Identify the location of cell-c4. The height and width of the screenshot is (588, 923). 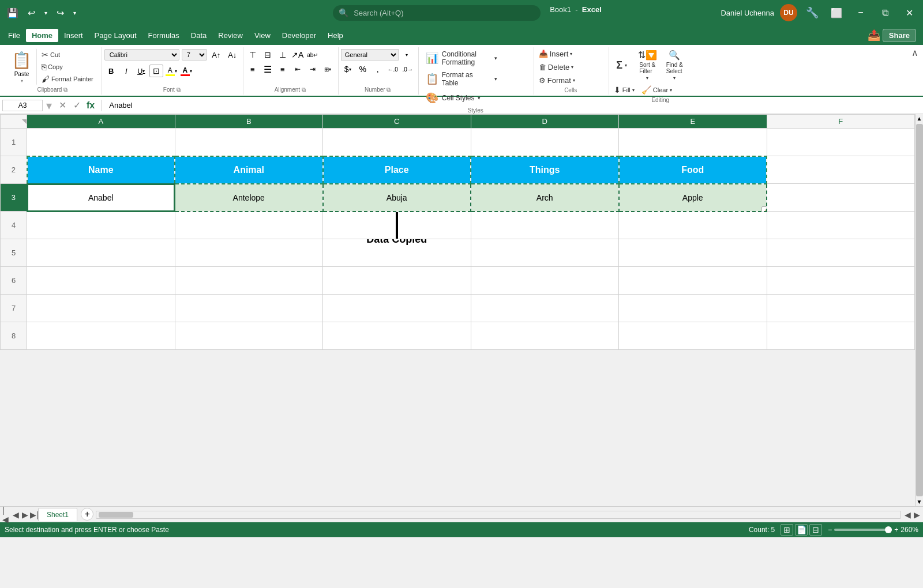
(397, 225).